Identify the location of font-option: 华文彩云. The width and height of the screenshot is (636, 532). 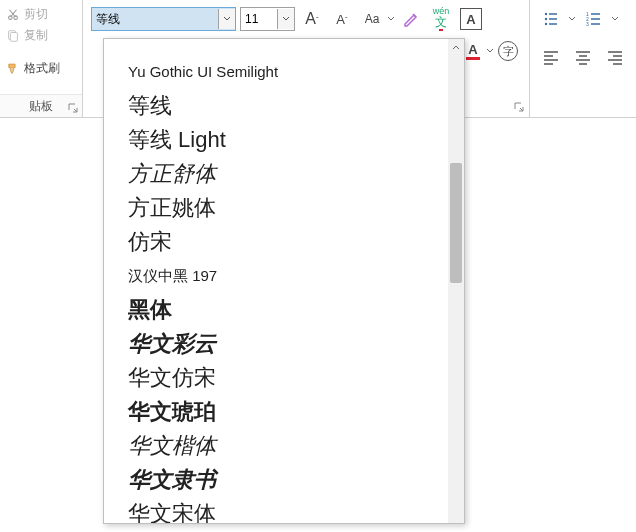
(288, 344).